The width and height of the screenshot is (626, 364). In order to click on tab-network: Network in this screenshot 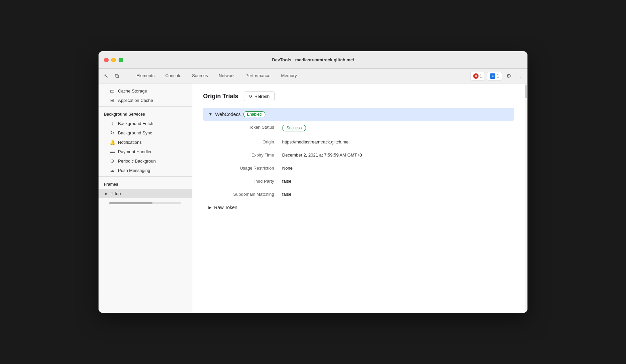, I will do `click(227, 76)`.